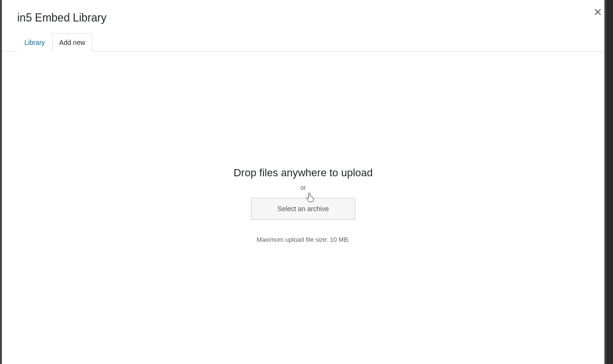 This screenshot has height=364, width=613. I want to click on tabs-container: Library Add new, so click(303, 42).